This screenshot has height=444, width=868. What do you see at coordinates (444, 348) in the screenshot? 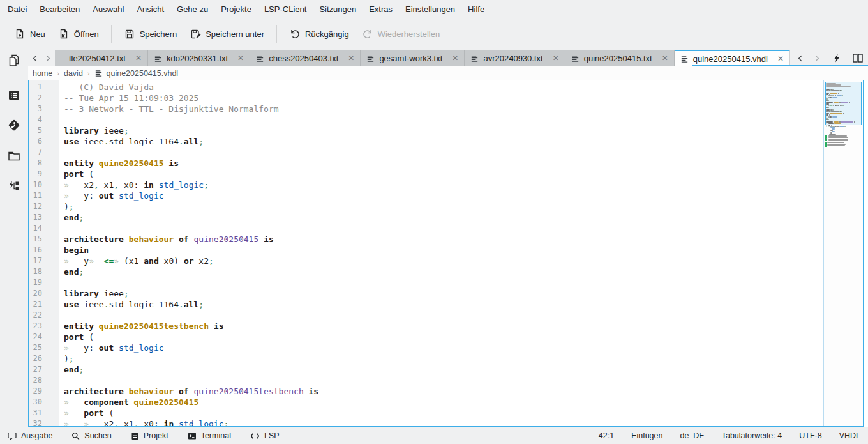
I see `code-line: » y: out std_logic` at bounding box center [444, 348].